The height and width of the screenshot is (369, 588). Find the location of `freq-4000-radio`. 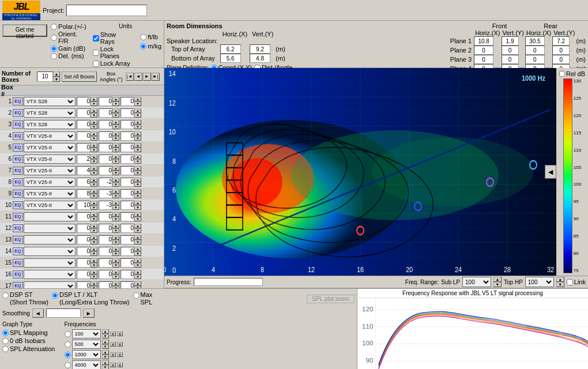

freq-4000-radio is located at coordinates (68, 366).